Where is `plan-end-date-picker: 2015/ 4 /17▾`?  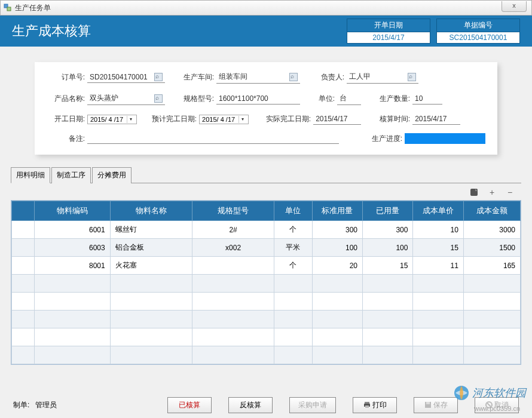
plan-end-date-picker: 2015/ 4 /17▾ is located at coordinates (224, 119).